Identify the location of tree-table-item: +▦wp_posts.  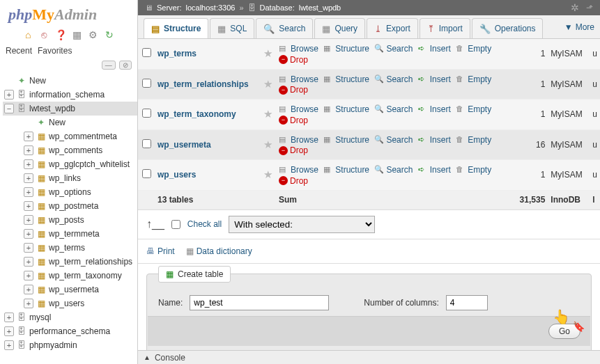
(70, 220).